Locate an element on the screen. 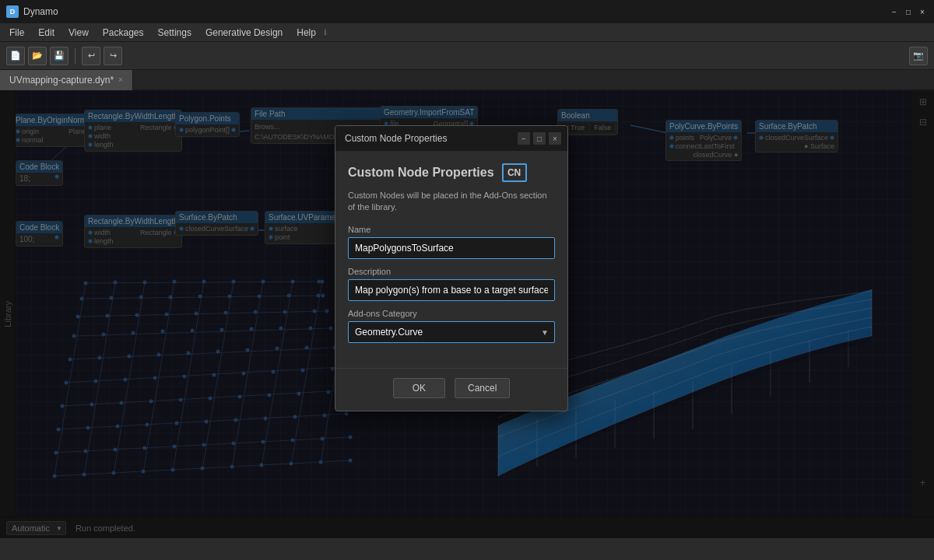 The width and height of the screenshot is (934, 560). dialog-maximize-button: □ is located at coordinates (539, 138).